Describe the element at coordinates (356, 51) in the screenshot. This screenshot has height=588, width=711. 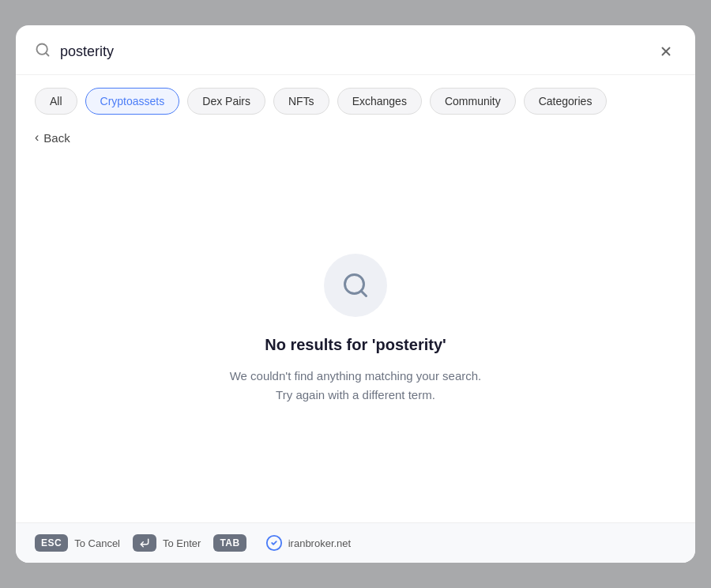
I see `search-header` at that location.